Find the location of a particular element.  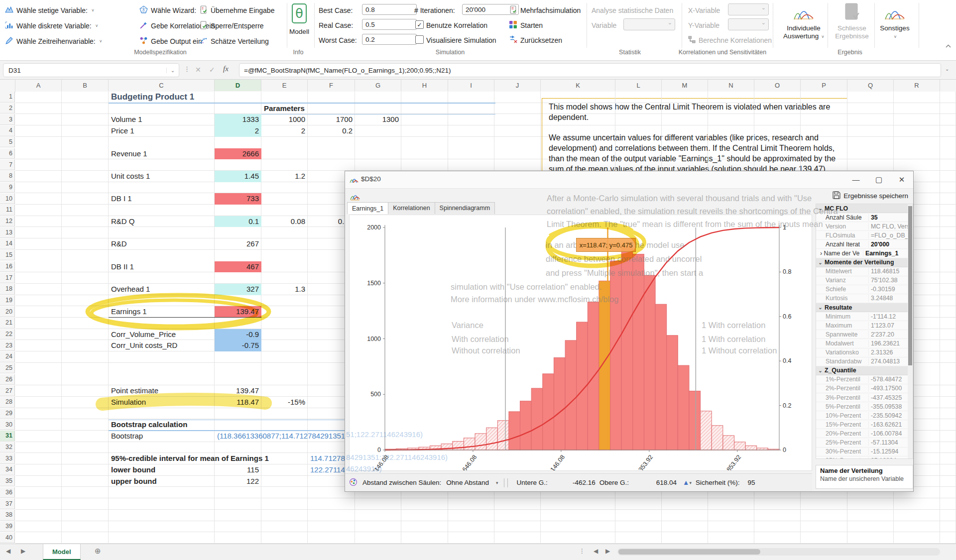

row-header-1: 1 is located at coordinates (7, 97).